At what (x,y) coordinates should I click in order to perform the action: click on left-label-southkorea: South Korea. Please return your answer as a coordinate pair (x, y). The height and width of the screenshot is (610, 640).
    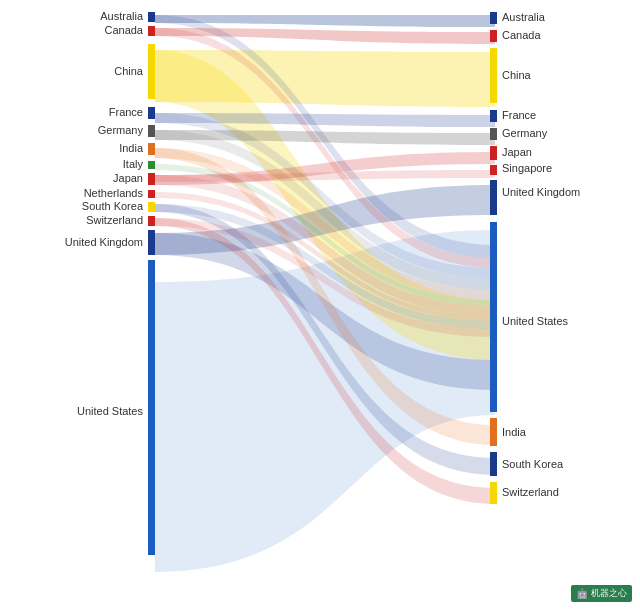
    Looking at the image, I should click on (113, 206).